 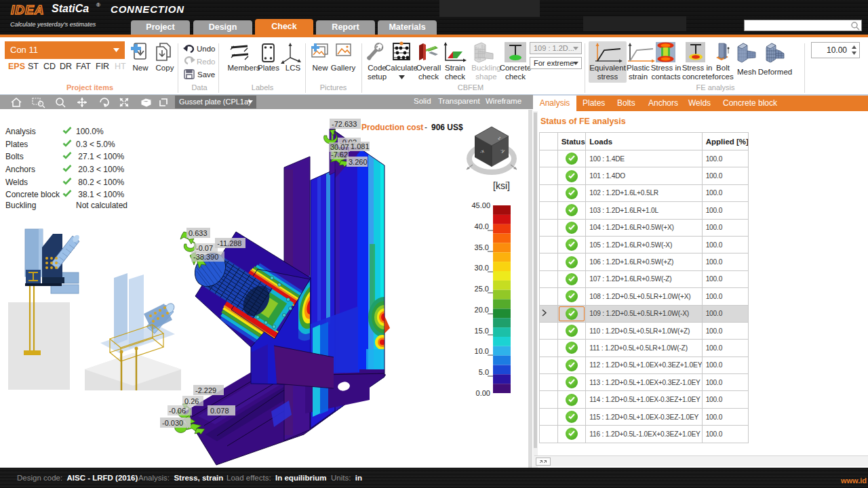 What do you see at coordinates (481, 331) in the screenshot?
I see `svg-text: 15.0` at bounding box center [481, 331].